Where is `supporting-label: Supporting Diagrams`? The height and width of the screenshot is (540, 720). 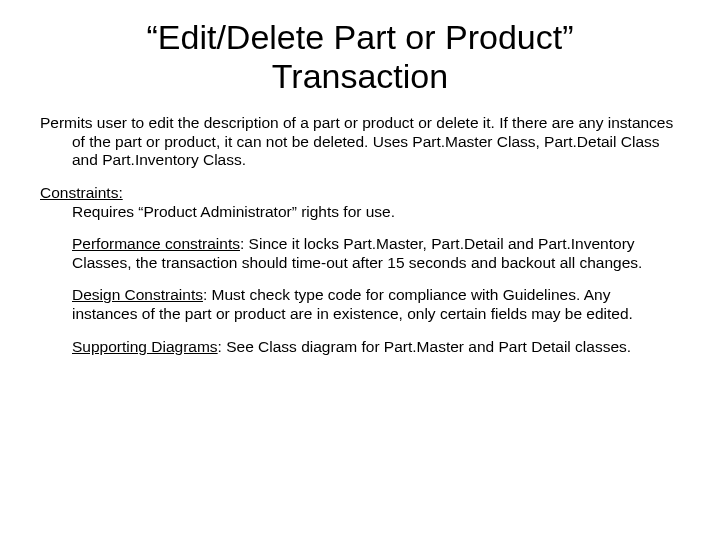
supporting-label: Supporting Diagrams is located at coordinates (145, 346).